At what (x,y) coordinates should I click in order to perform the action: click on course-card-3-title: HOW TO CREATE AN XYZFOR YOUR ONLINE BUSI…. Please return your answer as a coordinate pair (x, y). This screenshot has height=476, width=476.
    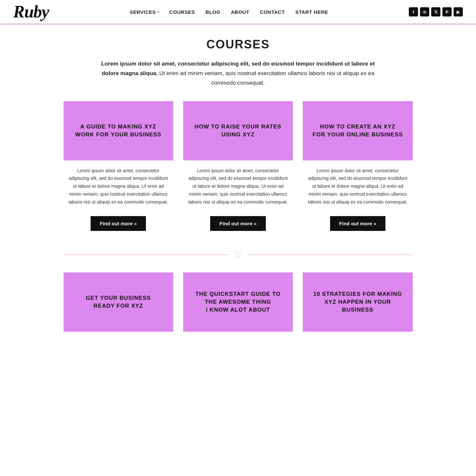
    Looking at the image, I should click on (358, 131).